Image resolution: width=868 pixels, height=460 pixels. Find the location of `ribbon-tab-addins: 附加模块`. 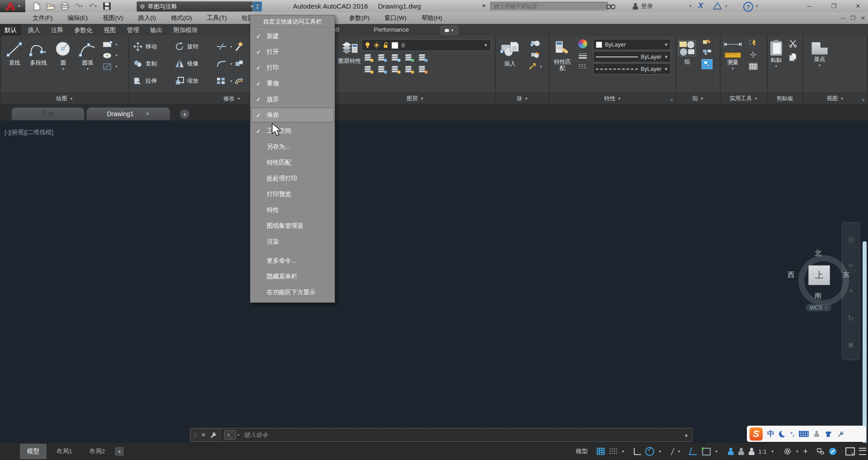

ribbon-tab-addins: 附加模块 is located at coordinates (186, 30).